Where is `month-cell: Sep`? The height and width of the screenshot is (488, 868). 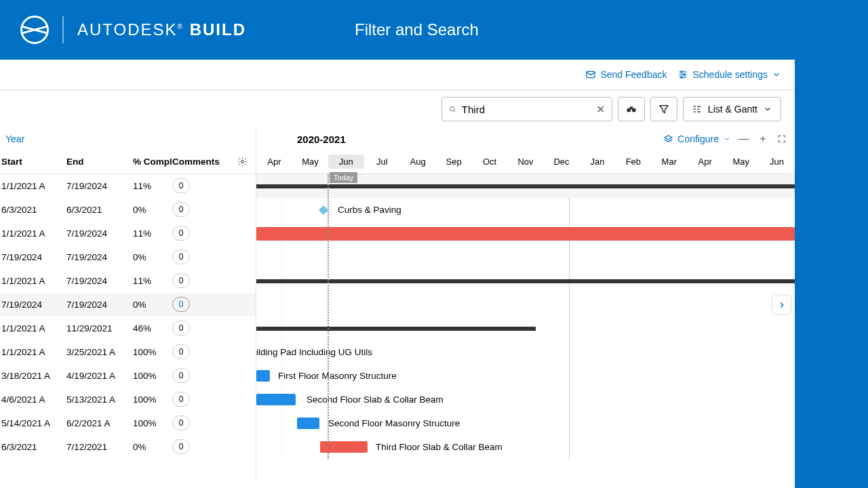 month-cell: Sep is located at coordinates (454, 161).